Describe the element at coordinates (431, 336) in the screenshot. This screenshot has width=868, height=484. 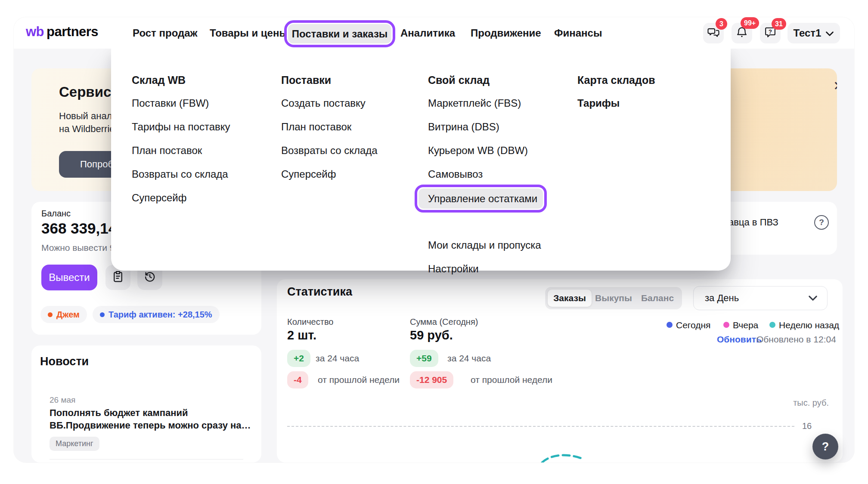
I see `amount-value: 59 руб.` at that location.